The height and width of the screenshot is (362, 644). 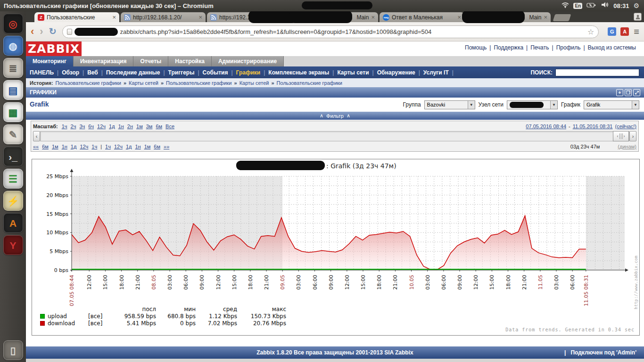 I want to click on timeline-scroll-right-button: ›, so click(x=633, y=136).